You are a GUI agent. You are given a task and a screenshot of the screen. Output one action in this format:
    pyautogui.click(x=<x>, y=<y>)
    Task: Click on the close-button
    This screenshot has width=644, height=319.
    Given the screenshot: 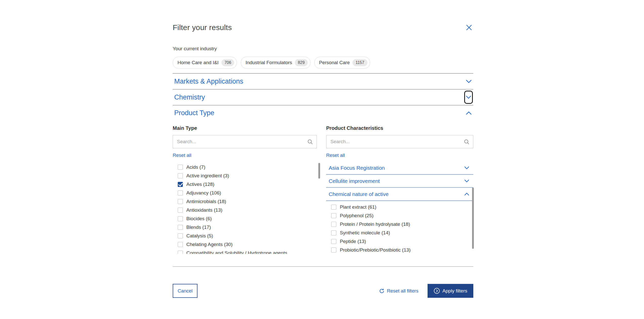 What is the action you would take?
    pyautogui.click(x=469, y=28)
    